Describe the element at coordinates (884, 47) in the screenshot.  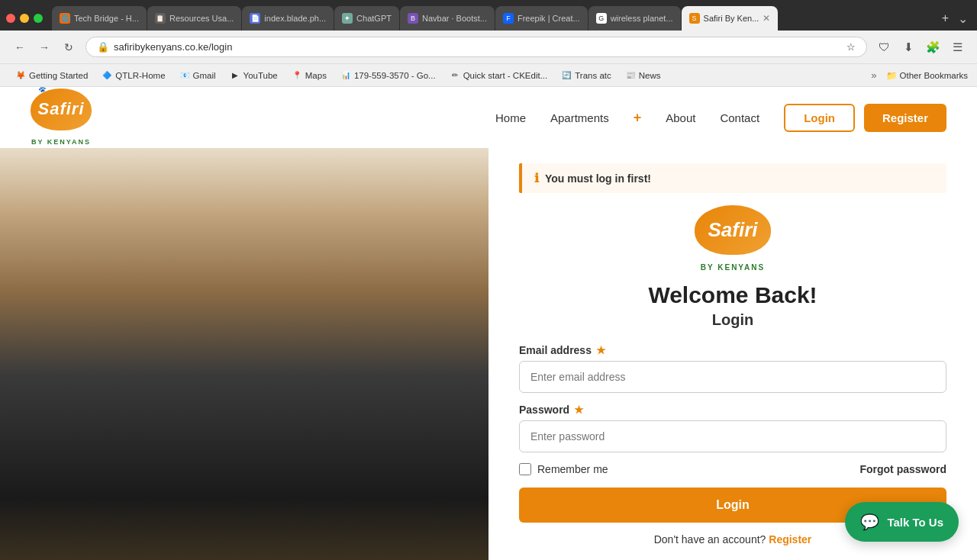
I see `shield-icon: 🛡` at that location.